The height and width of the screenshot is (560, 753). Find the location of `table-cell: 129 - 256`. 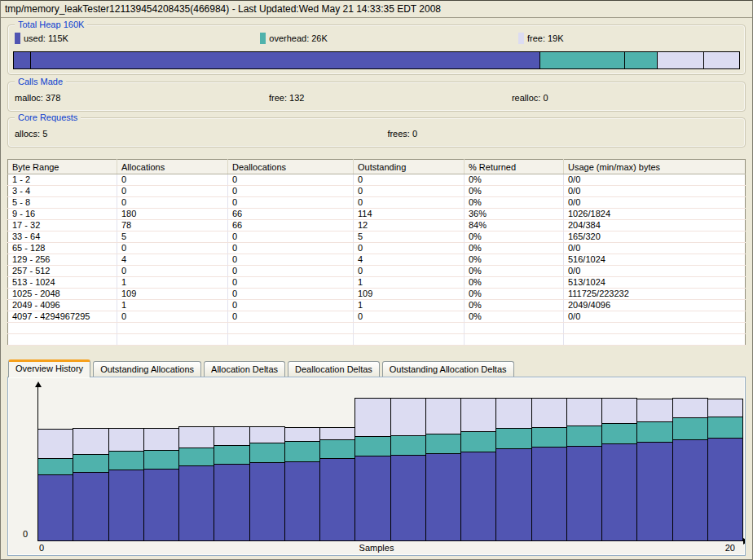

table-cell: 129 - 256 is located at coordinates (63, 260).